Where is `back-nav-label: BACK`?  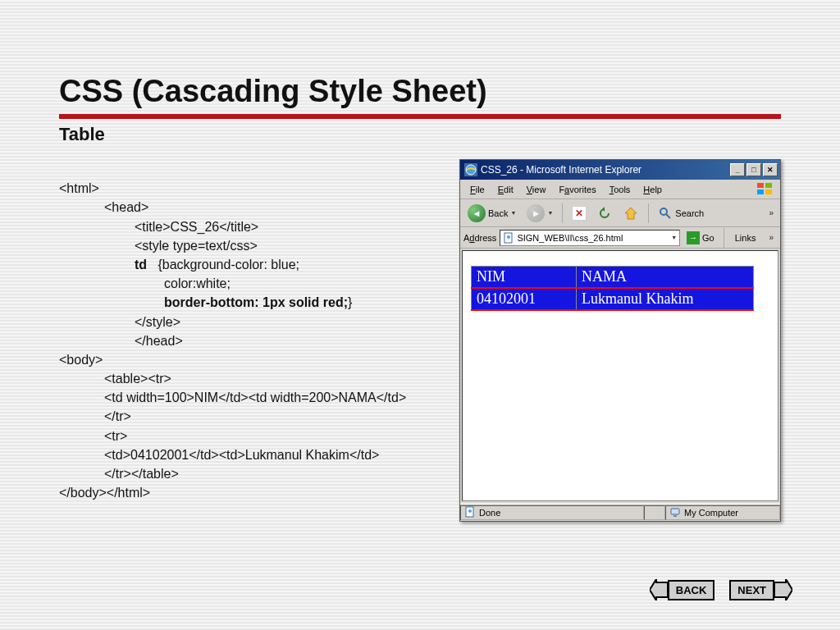
back-nav-label: BACK is located at coordinates (692, 591).